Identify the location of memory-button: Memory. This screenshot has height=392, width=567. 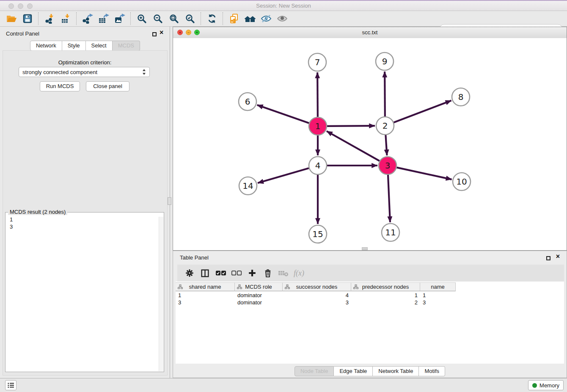
(546, 385).